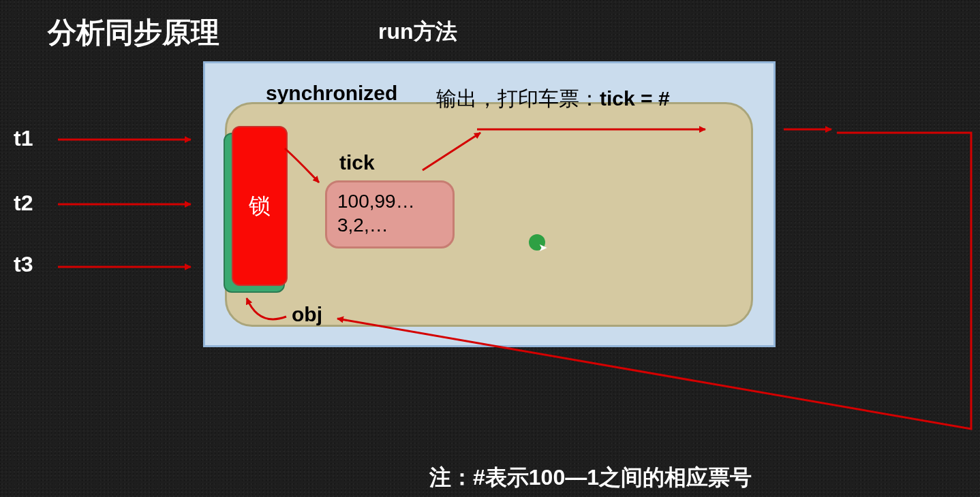 Image resolution: width=980 pixels, height=497 pixels. What do you see at coordinates (331, 93) in the screenshot?
I see `synchronized-label: synchronized` at bounding box center [331, 93].